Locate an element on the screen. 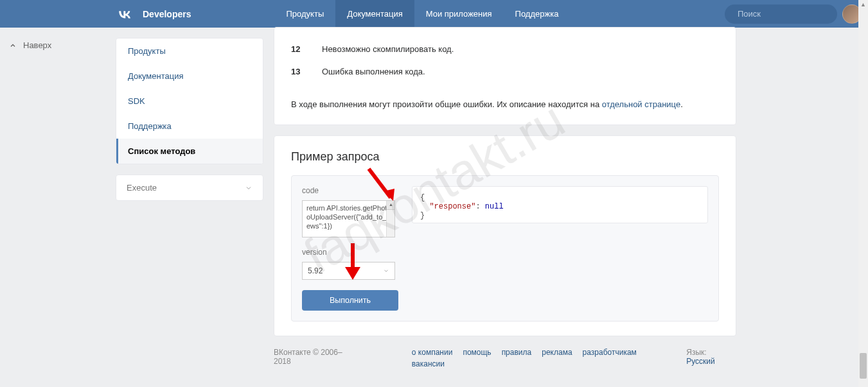  footer-link-rules: правила is located at coordinates (517, 352).